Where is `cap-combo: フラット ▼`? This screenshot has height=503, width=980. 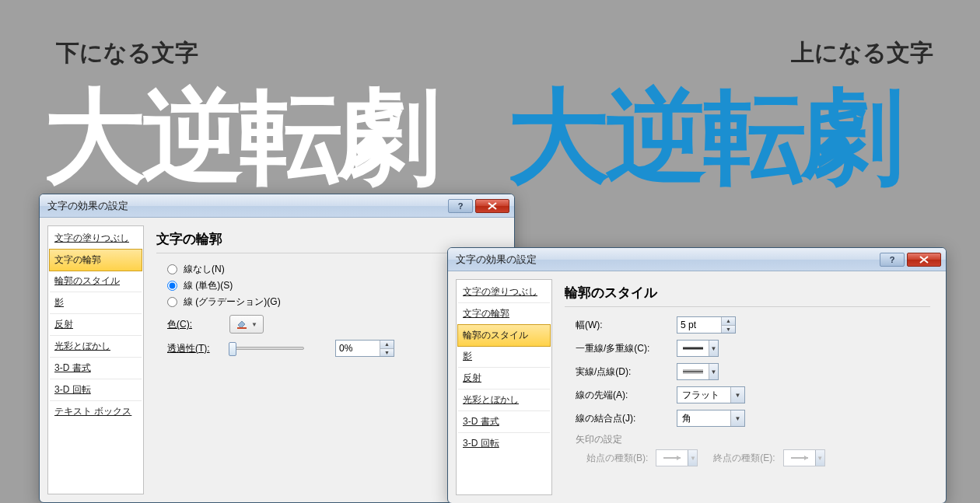 cap-combo: フラット ▼ is located at coordinates (711, 395).